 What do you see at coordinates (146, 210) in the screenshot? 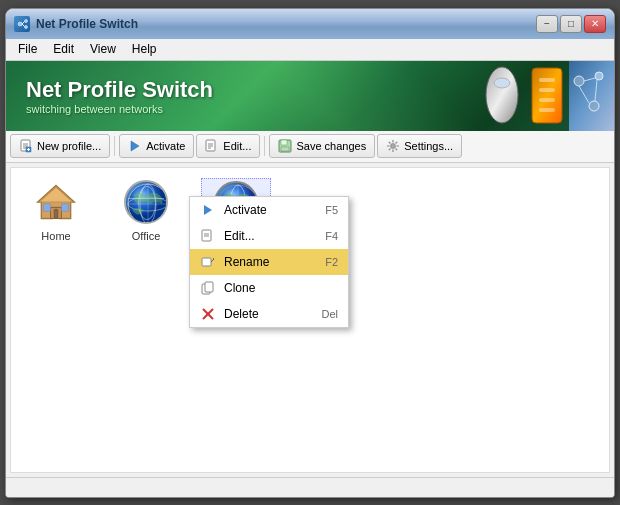
I see `profile-office: Office` at bounding box center [146, 210].